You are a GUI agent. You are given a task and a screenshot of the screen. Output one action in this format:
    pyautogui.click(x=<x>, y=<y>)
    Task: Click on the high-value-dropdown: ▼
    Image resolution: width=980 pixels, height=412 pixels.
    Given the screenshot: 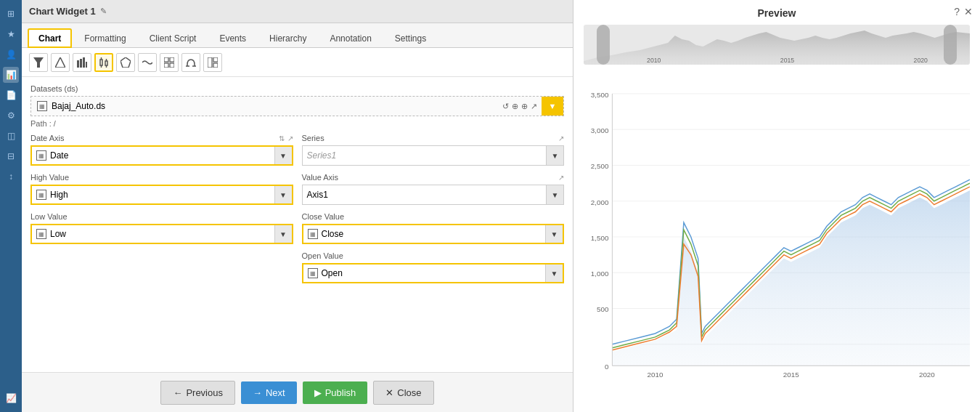 What is the action you would take?
    pyautogui.click(x=283, y=195)
    